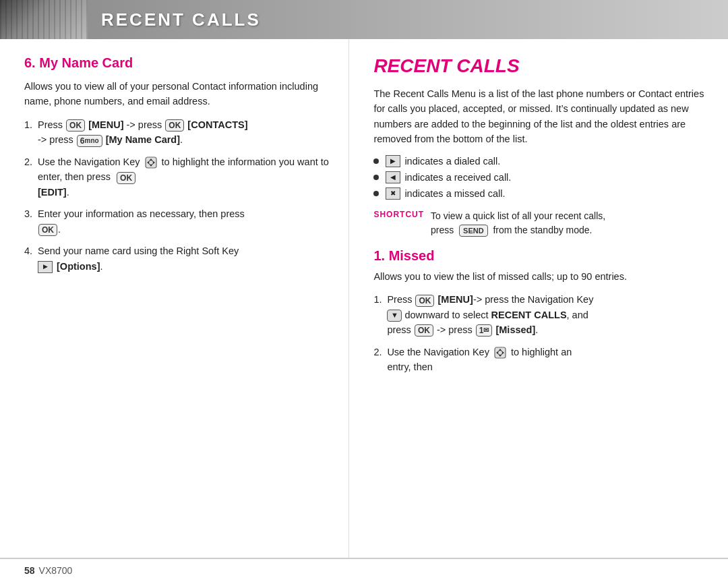  Describe the element at coordinates (177, 132) in the screenshot. I see `step-1: 1. Press OK [MENU] -> press OK [CONTACTS…` at that location.